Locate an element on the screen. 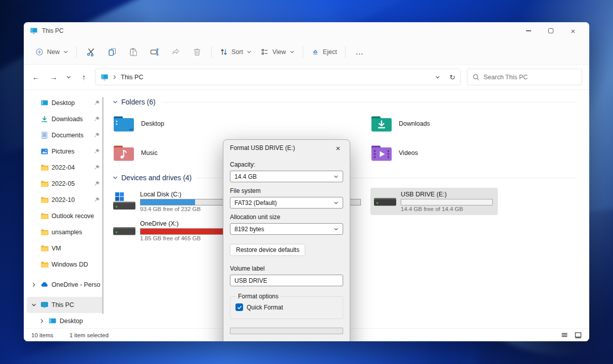 Image resolution: width=613 pixels, height=364 pixels. sidebar-item-downloads: Downloads is located at coordinates (65, 119).